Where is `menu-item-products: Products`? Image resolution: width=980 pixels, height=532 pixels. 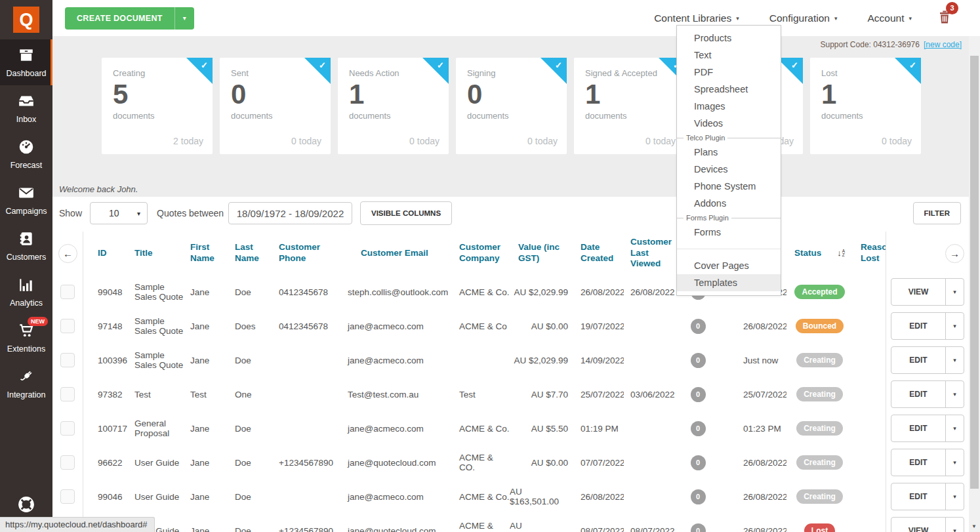
menu-item-products: Products is located at coordinates (729, 38).